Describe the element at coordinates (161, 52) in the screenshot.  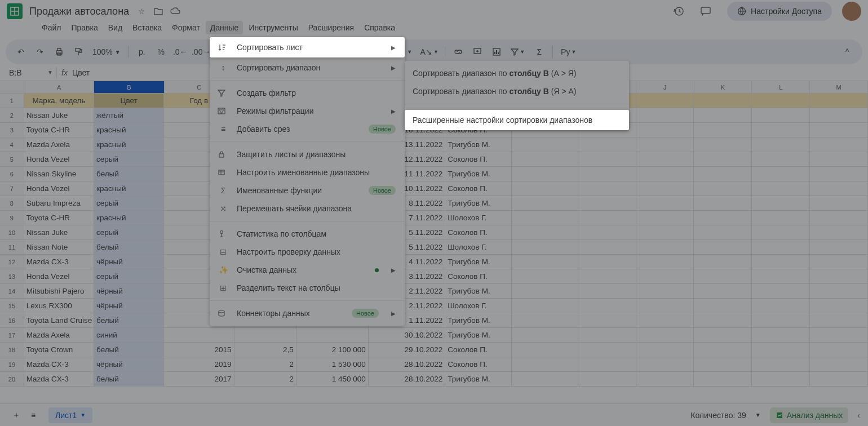
I see `percent-button: %` at that location.